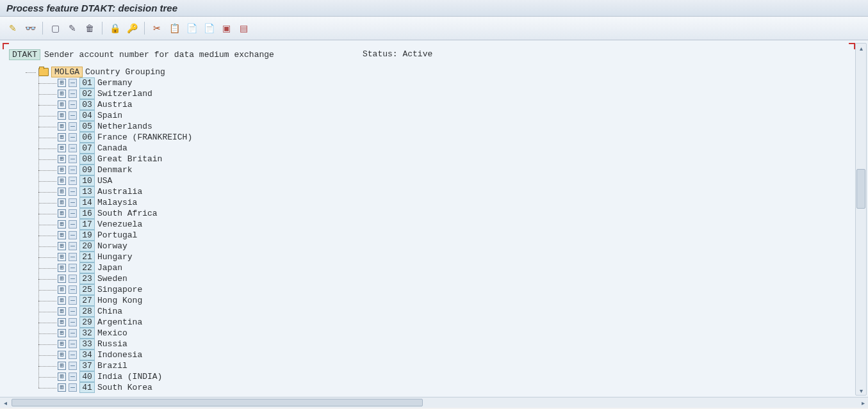 The height and width of the screenshot is (409, 868). What do you see at coordinates (450, 115) in the screenshot?
I see `country-node: ⊞04Spain` at bounding box center [450, 115].